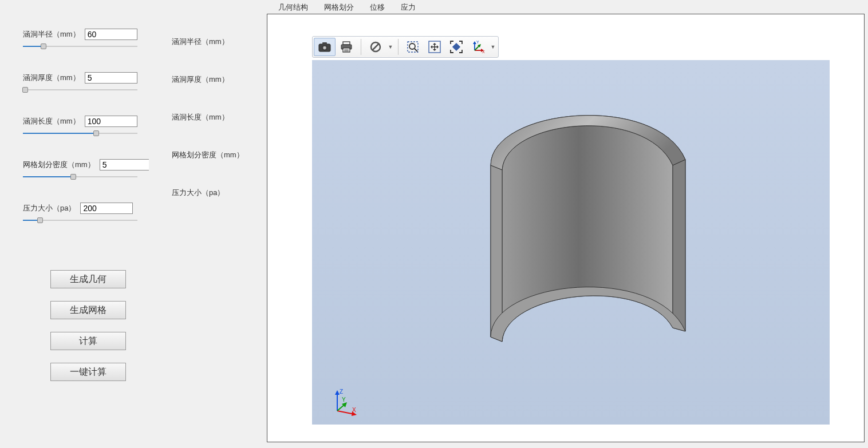  Describe the element at coordinates (354, 410) in the screenshot. I see `axis-x-label: X` at that location.